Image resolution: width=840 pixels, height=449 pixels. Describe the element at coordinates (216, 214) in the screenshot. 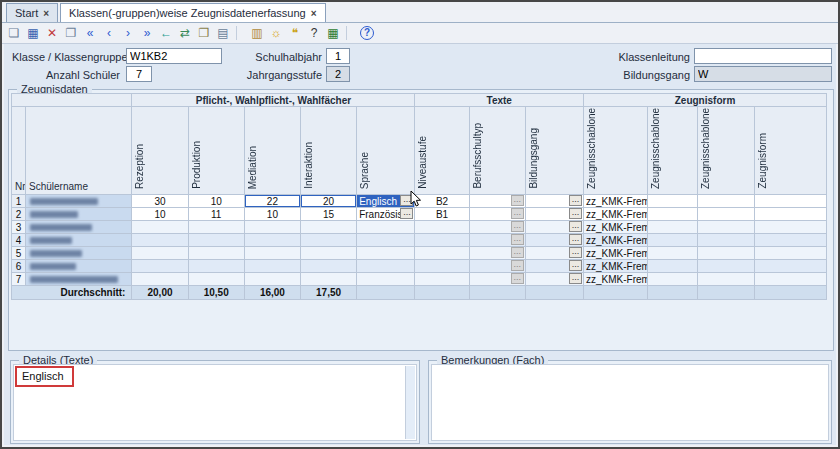

I see `cell-produktion: 11` at that location.